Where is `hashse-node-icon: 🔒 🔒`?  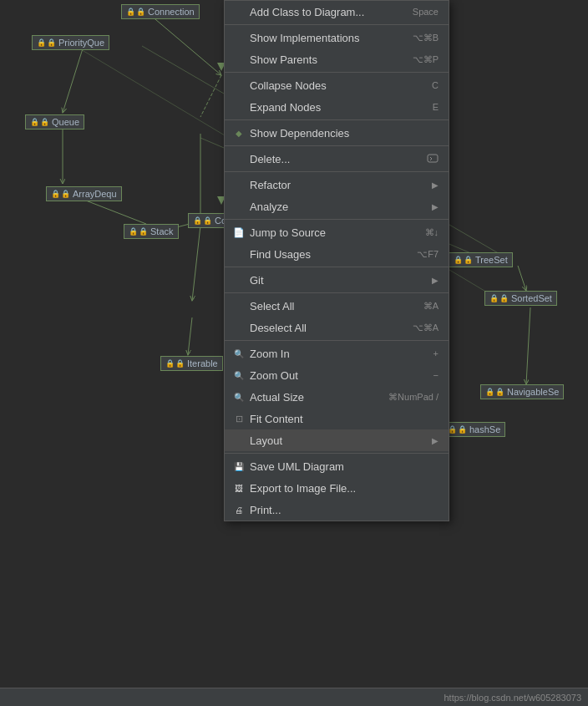
hashse-node-icon: 🔒 🔒 is located at coordinates (458, 429).